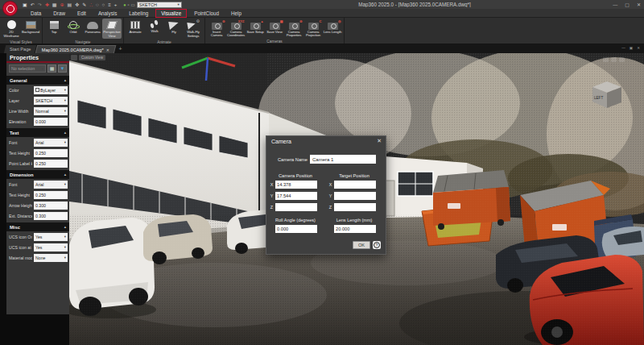 This screenshot has height=345, width=644. I want to click on target-position-x-input, so click(355, 185).